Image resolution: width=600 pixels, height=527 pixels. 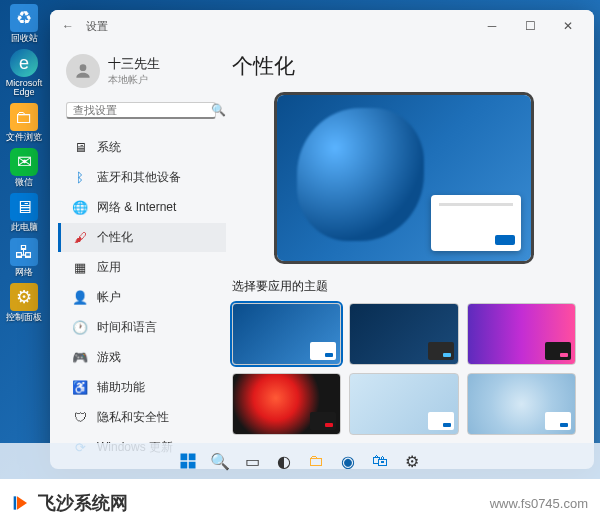 I want to click on desktop-icon-recycle: ♻ 回收站, so click(x=24, y=24).